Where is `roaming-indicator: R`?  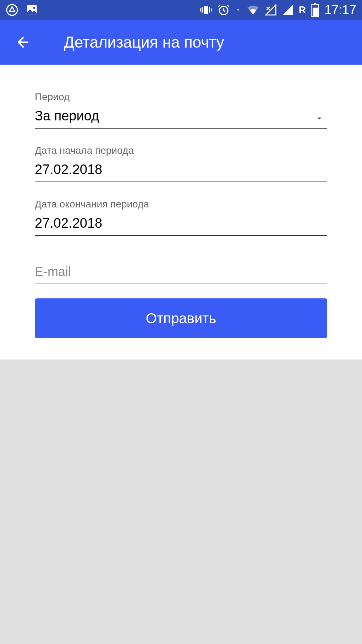
roaming-indicator: R is located at coordinates (302, 10).